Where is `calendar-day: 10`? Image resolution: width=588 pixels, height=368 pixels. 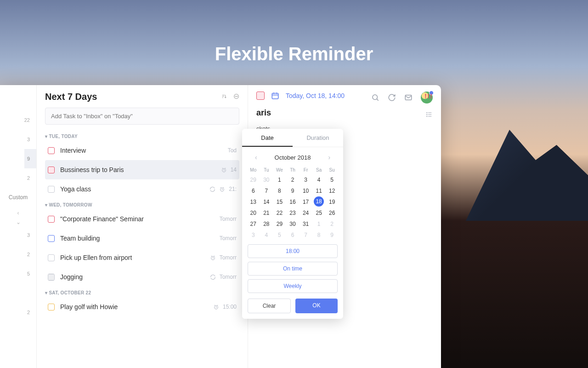
calendar-day: 10 is located at coordinates (306, 191).